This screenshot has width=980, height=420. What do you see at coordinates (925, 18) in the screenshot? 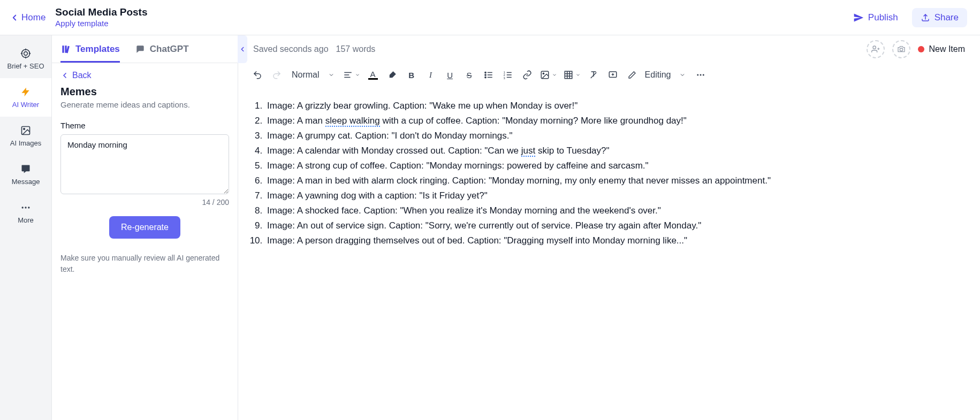
I see `upload-icon` at bounding box center [925, 18].